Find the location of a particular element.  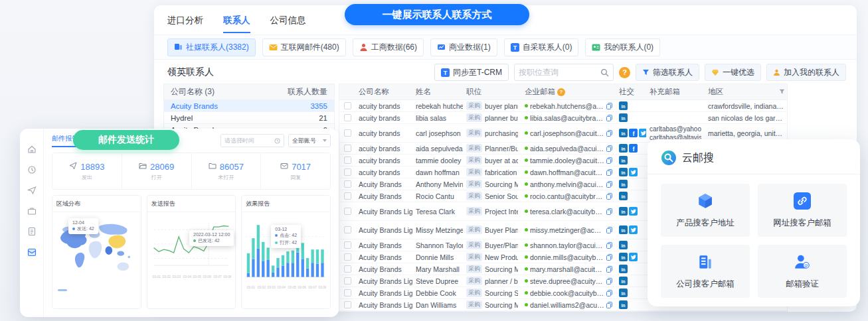

effect-report-chart: 效果报告 03-0103-0203-0303-0403-0503-0603-07… is located at coordinates (286, 252).